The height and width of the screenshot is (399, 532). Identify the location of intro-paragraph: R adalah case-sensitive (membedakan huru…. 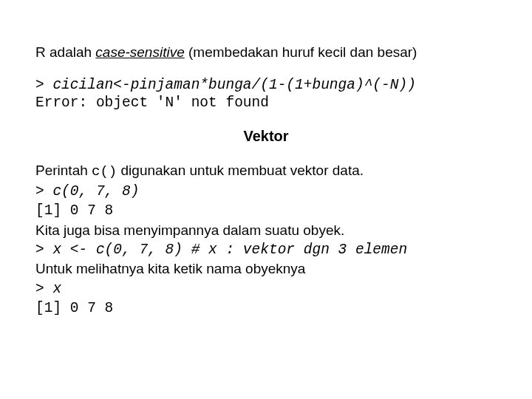
(266, 53).